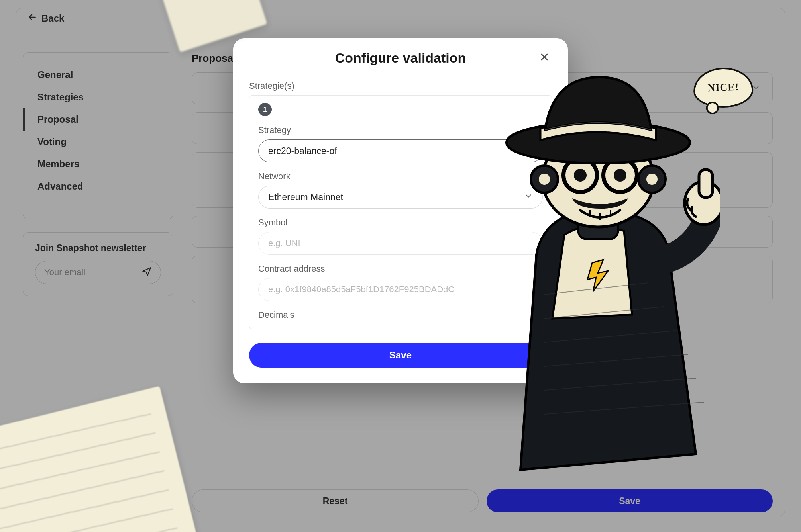 The image size is (801, 532). Describe the element at coordinates (306, 198) in the screenshot. I see `network-value: Ethereum Mainnet` at that location.